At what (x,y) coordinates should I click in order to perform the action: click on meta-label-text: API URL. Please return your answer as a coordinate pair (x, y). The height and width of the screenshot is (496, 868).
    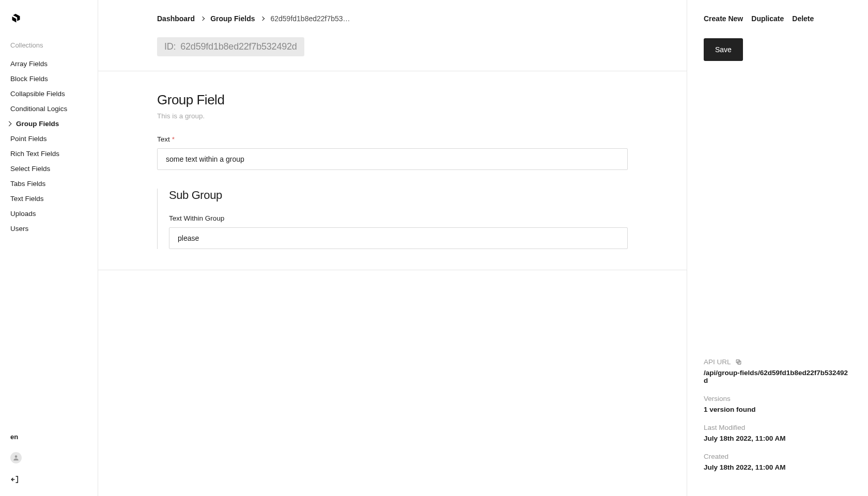
    Looking at the image, I should click on (717, 362).